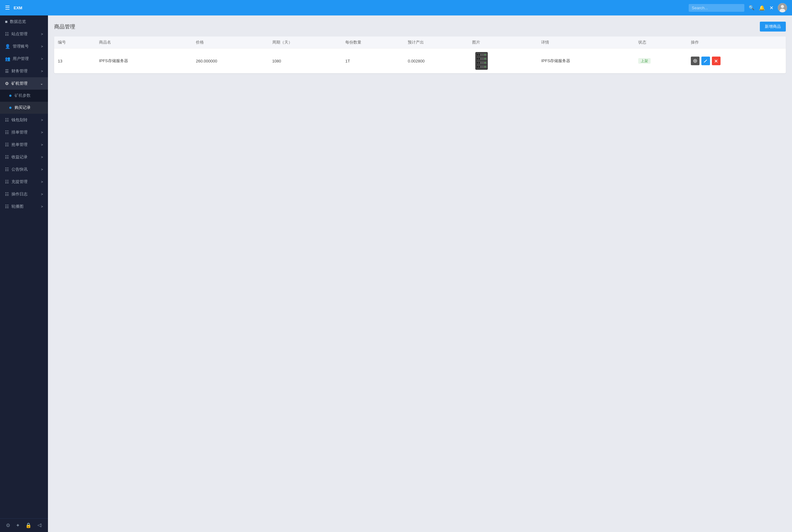 This screenshot has width=792, height=532. What do you see at coordinates (503, 43) in the screenshot?
I see `col-image: 图片` at bounding box center [503, 43].